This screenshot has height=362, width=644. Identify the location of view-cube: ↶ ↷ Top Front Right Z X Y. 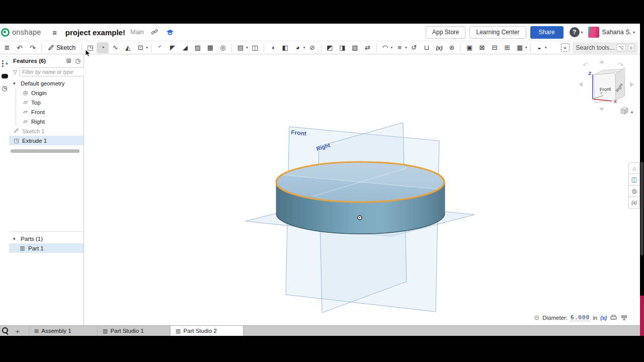
(606, 82).